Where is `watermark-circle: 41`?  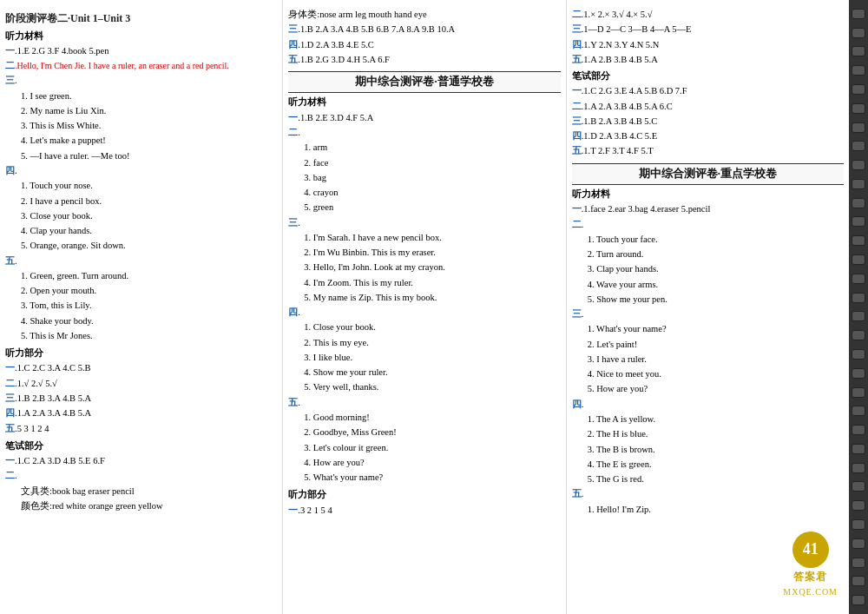
watermark-circle: 41 is located at coordinates (811, 550).